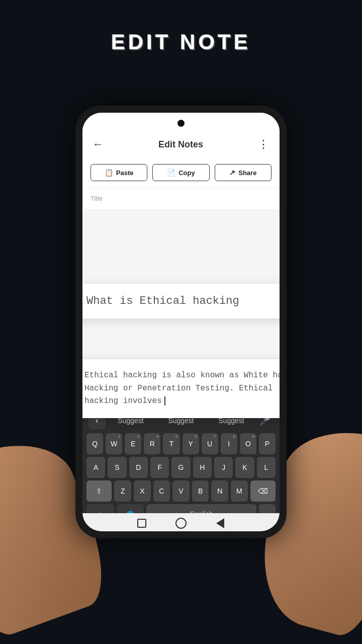  Describe the element at coordinates (119, 173) in the screenshot. I see `paste-button: 📋 Paste` at that location.